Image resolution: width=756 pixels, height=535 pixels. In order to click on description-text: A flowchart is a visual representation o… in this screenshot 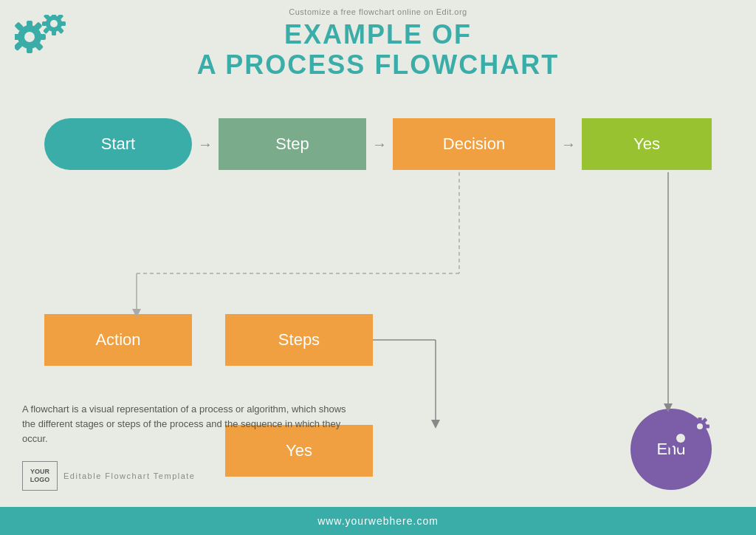, I will do `click(185, 424)`.